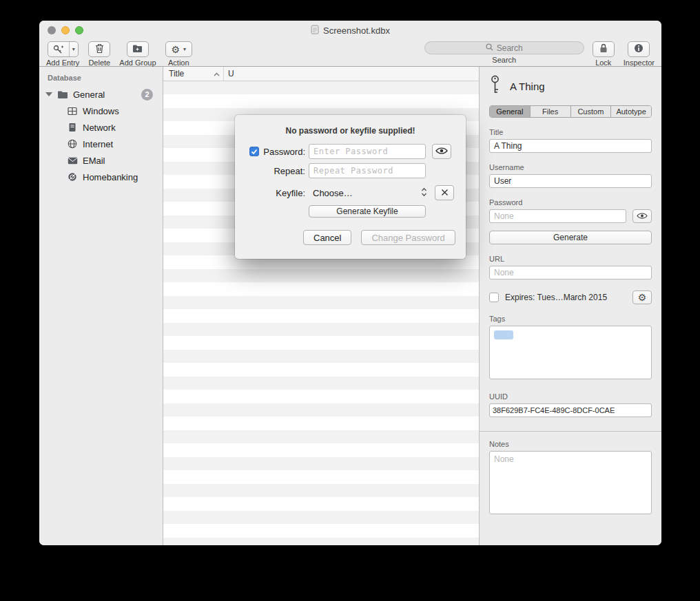 The width and height of the screenshot is (700, 601). What do you see at coordinates (98, 145) in the screenshot?
I see `sidebar-item-label: Internet` at bounding box center [98, 145].